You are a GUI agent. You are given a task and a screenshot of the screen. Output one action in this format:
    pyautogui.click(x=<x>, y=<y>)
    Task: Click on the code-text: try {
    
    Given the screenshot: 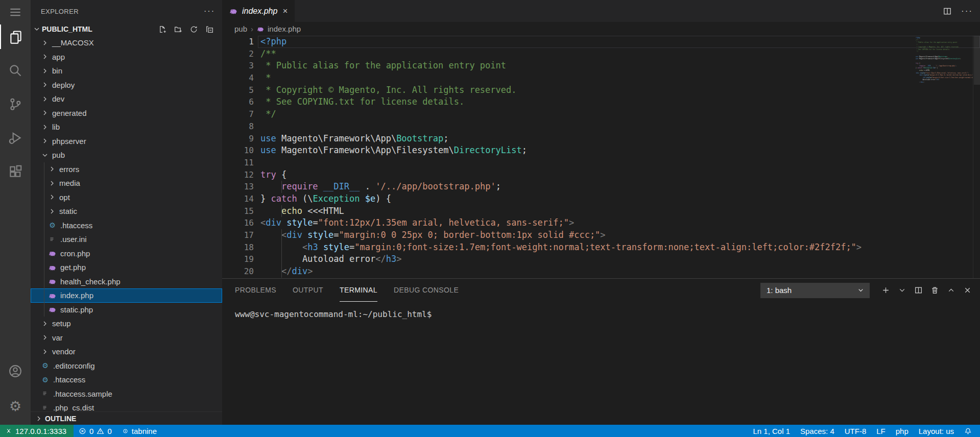 What is the action you would take?
    pyautogui.click(x=270, y=175)
    